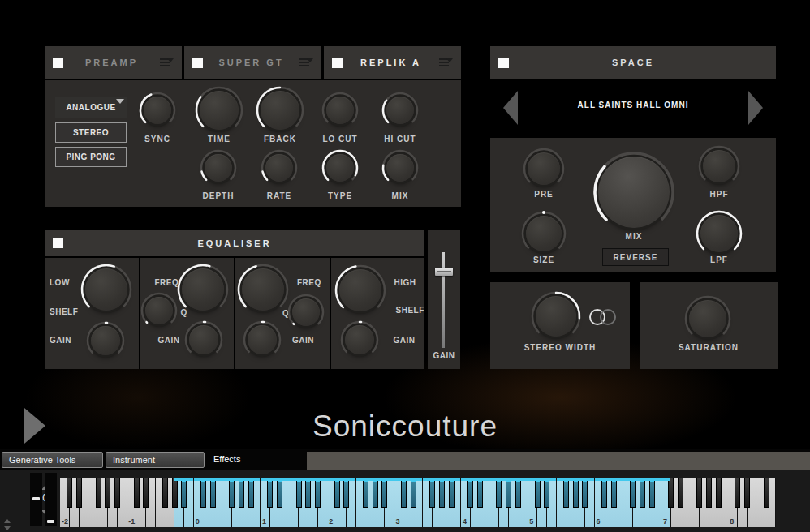 The width and height of the screenshot is (810, 532). Describe the element at coordinates (159, 311) in the screenshot. I see `eq-band2-q-knob` at that location.